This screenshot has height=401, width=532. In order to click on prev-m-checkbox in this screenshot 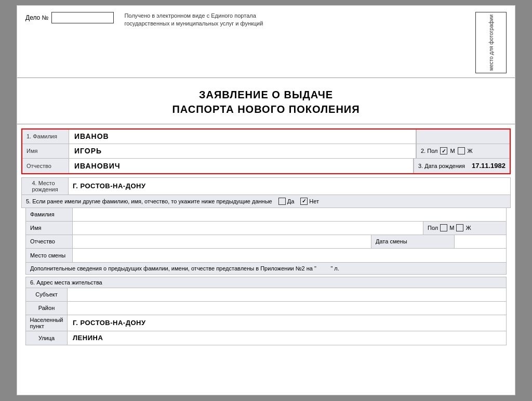, I will do `click(444, 228)`.